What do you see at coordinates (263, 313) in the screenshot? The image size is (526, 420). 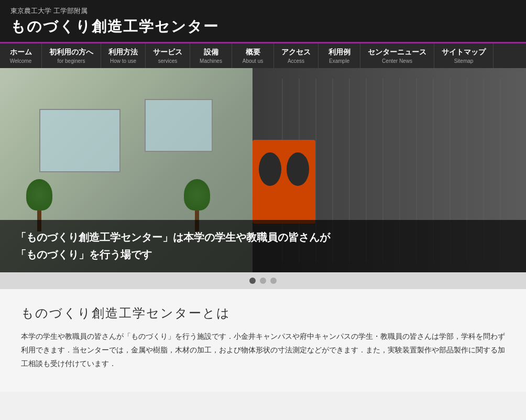 I see `section-title: ものづくり創造工学センターとは` at bounding box center [263, 313].